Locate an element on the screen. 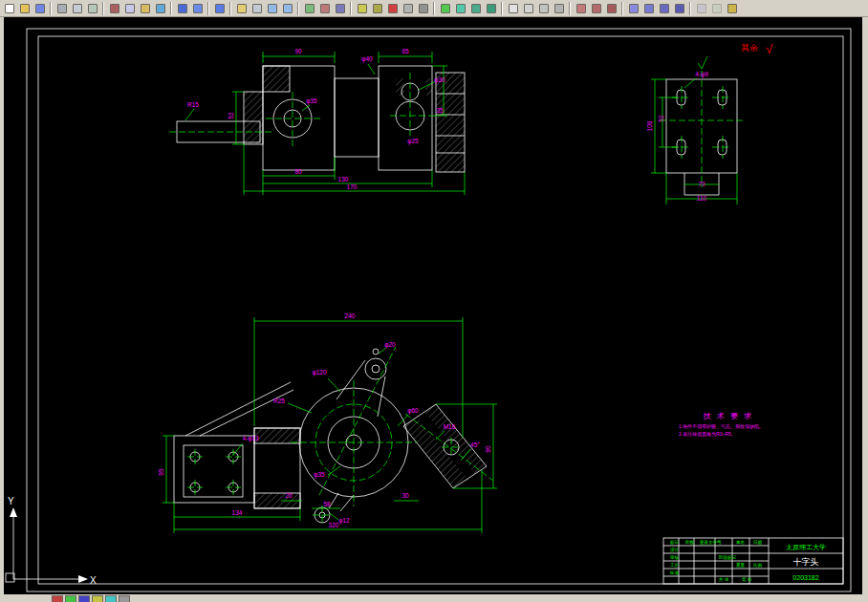  modify-move-glyph is located at coordinates (612, 9).